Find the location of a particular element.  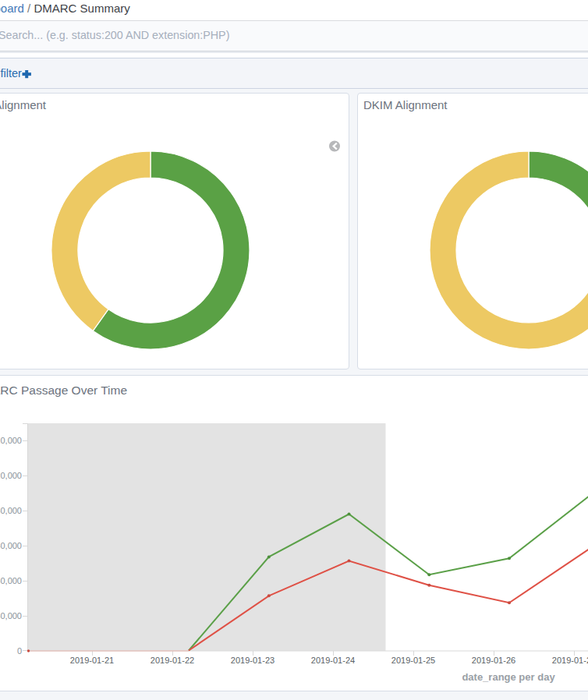

svg-text: 2019-01-25 is located at coordinates (413, 660).